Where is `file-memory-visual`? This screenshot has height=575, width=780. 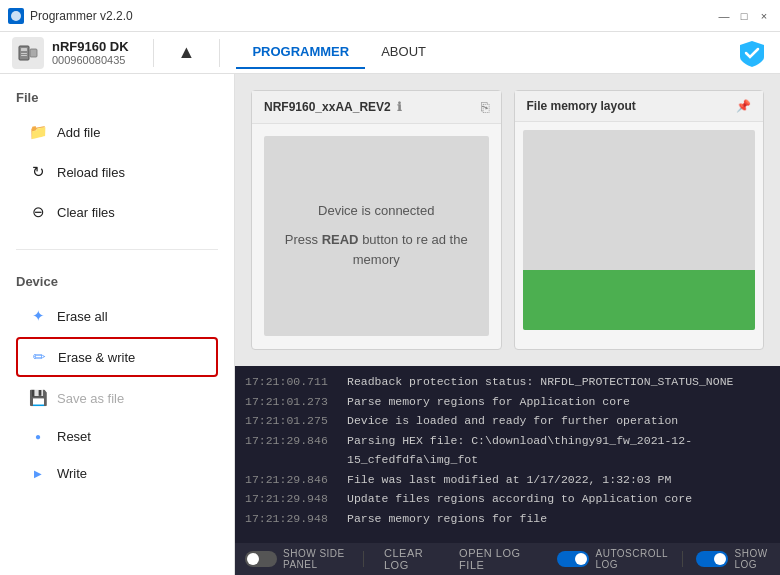
file-memory-visual is located at coordinates (640, 230).